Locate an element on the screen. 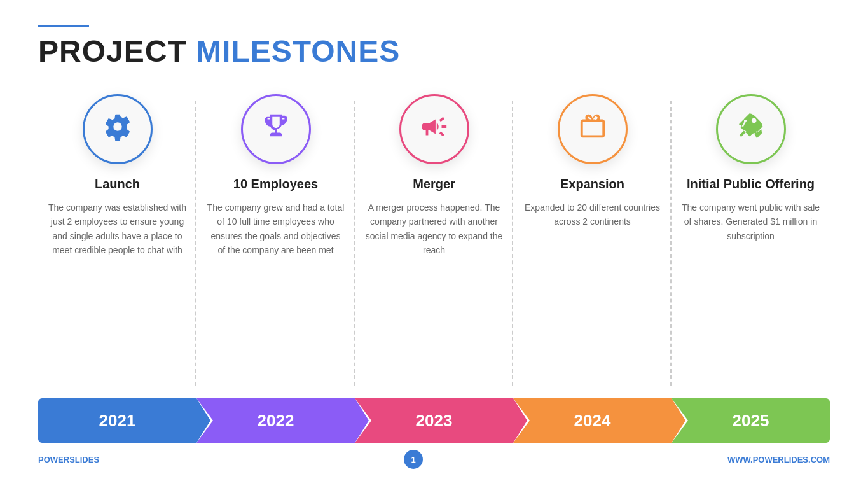 The image size is (868, 488). year-2023: 2023 is located at coordinates (434, 421).